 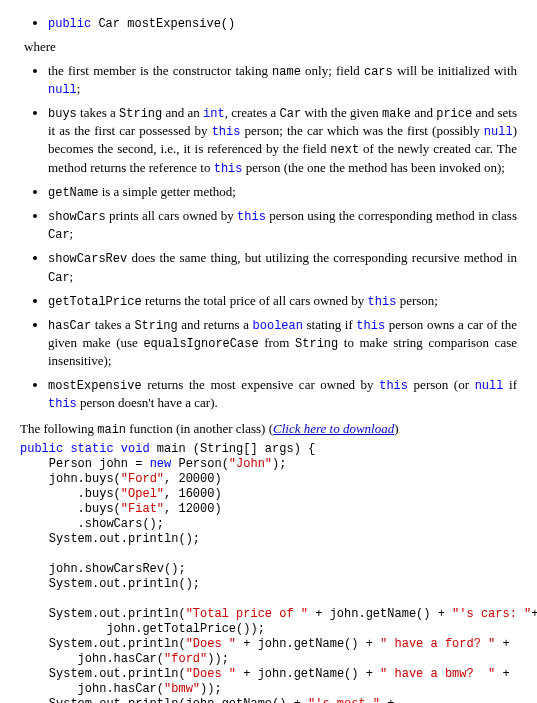 What do you see at coordinates (270, 47) in the screenshot?
I see `where-label: where` at bounding box center [270, 47].